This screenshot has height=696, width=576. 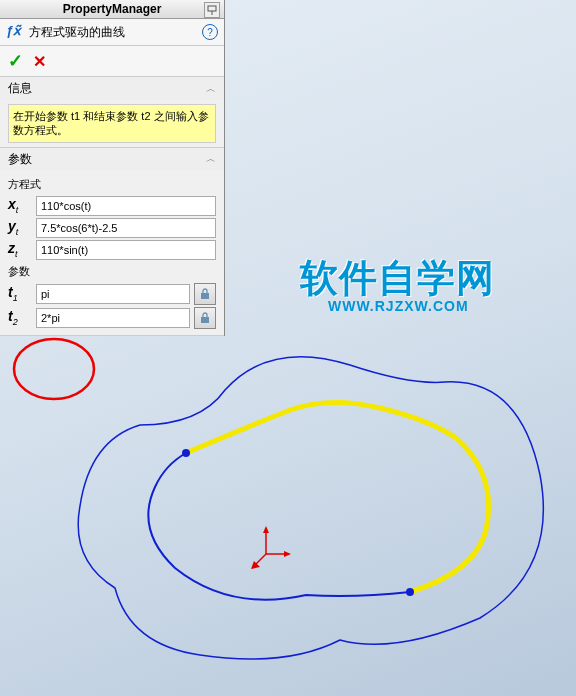 What do you see at coordinates (126, 228) in the screenshot?
I see `y-equation-input` at bounding box center [126, 228].